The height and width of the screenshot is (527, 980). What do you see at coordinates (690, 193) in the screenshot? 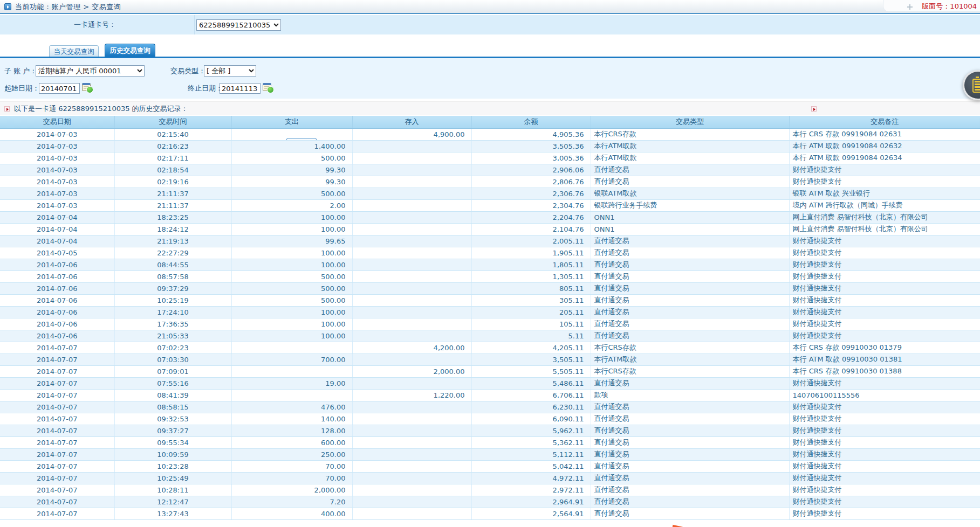
I see `txn-type: 银联ATM取款` at bounding box center [690, 193].